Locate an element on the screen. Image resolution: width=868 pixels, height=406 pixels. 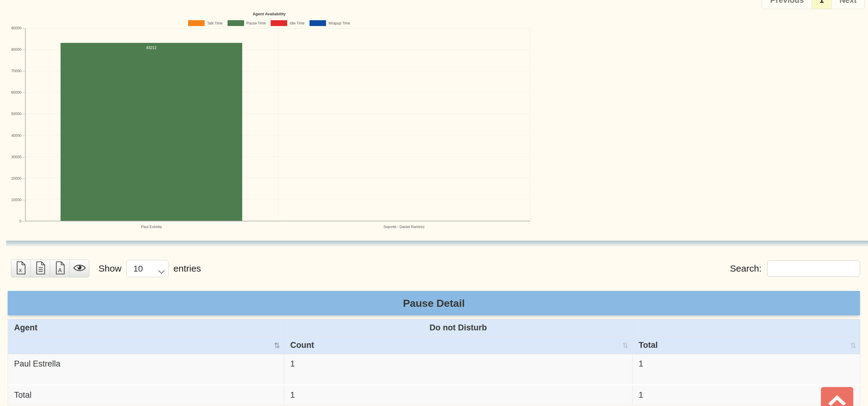
column-label: Total is located at coordinates (648, 345).